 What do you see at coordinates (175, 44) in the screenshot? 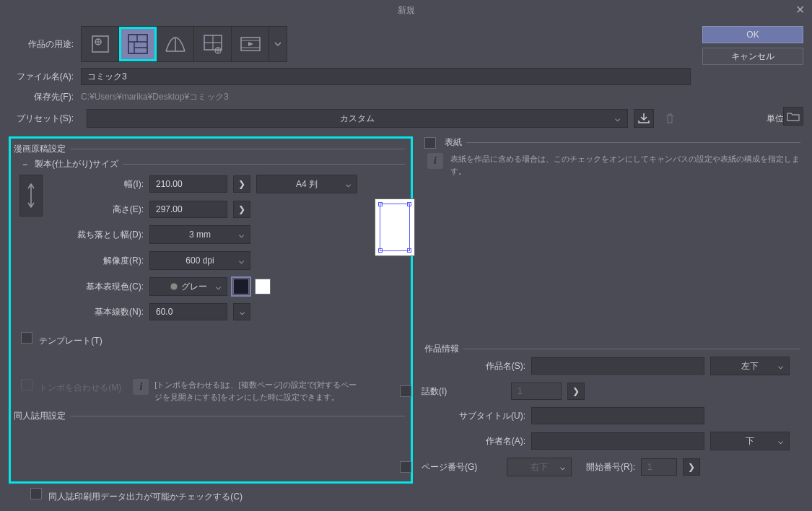
I see `purpose-webtoon-icon` at bounding box center [175, 44].